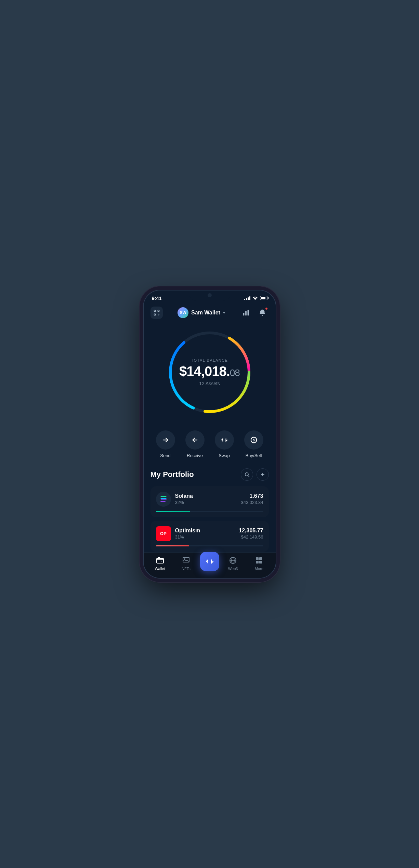  What do you see at coordinates (256, 298) in the screenshot?
I see `status-icons` at bounding box center [256, 298].